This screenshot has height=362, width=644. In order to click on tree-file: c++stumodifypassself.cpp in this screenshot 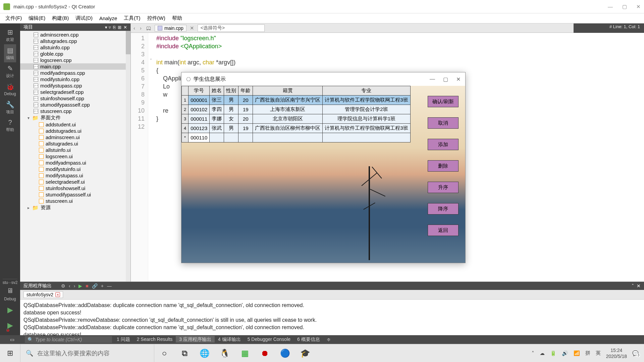, I will do `click(75, 105)`.